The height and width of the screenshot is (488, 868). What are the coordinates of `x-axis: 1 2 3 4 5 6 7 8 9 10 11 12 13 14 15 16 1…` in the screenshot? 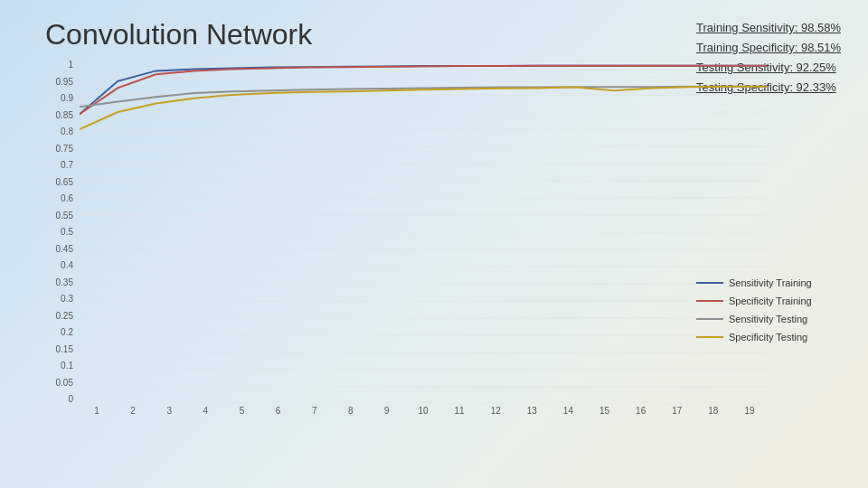 It's located at (423, 410).